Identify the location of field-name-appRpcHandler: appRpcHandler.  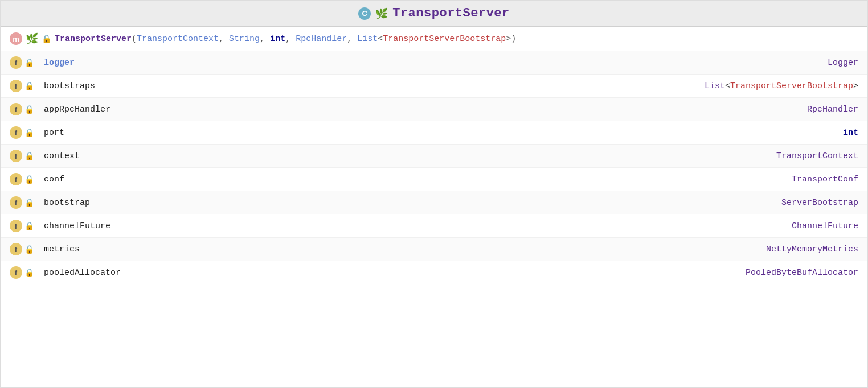
(366, 109).